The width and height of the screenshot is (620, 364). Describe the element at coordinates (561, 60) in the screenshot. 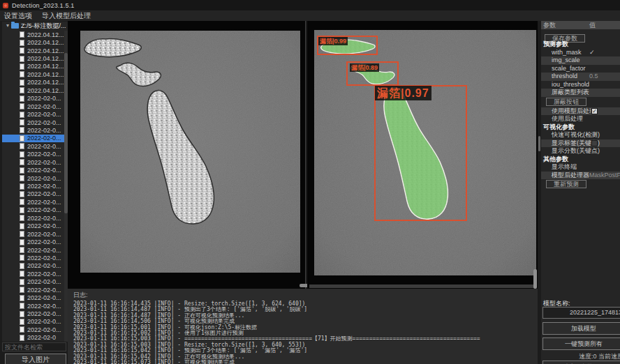

I see `param-label: img_scale` at that location.